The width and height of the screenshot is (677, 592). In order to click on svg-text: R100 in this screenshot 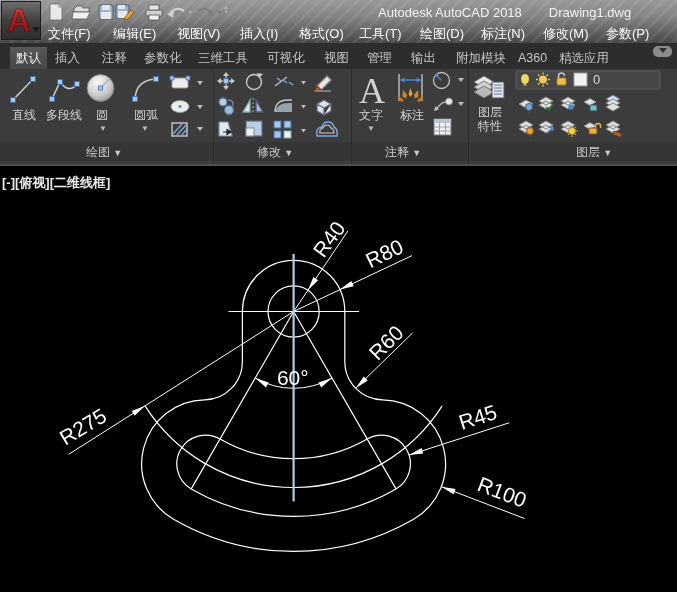, I will do `click(502, 492)`.